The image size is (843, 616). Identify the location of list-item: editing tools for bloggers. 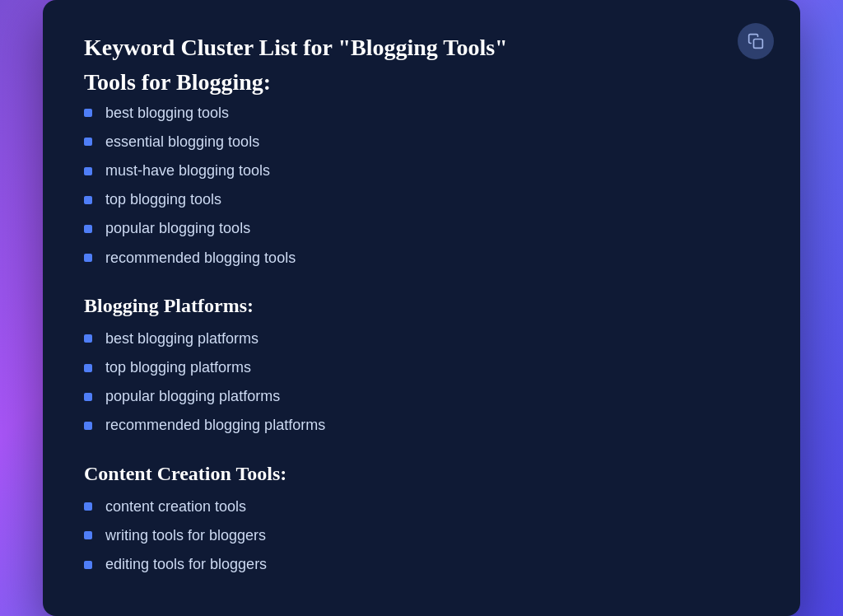
(422, 565).